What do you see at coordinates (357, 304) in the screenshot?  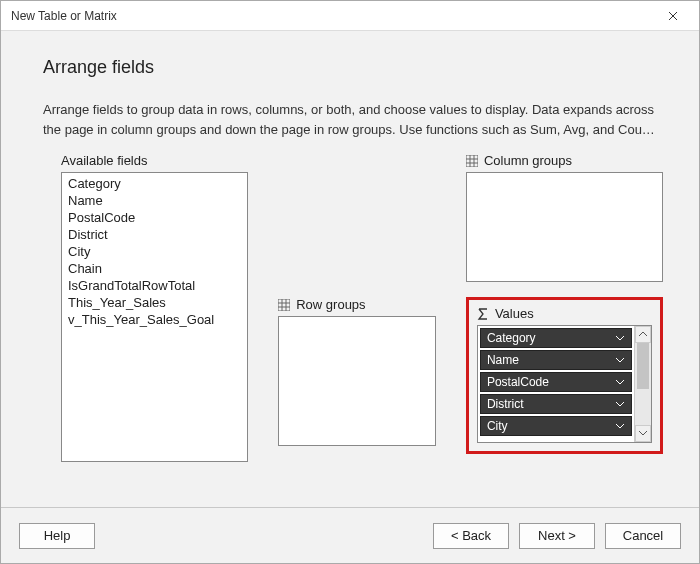 I see `row-groups-label: Row groups` at bounding box center [357, 304].